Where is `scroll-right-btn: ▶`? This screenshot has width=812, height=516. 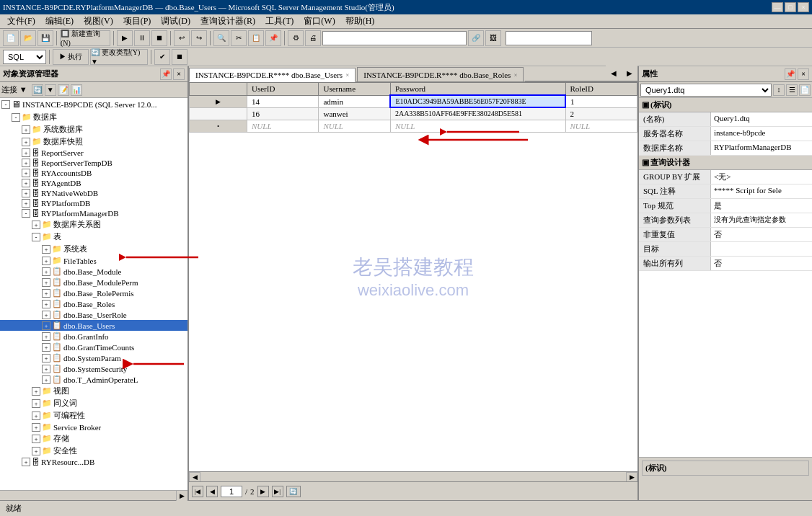
scroll-right-btn: ▶ is located at coordinates (182, 496).